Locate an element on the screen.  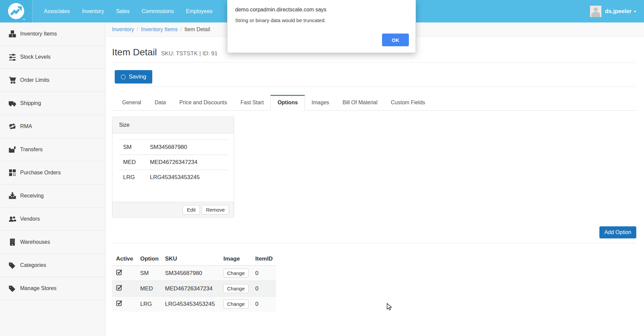
tab-custom-fields: Custom Fields is located at coordinates (408, 103).